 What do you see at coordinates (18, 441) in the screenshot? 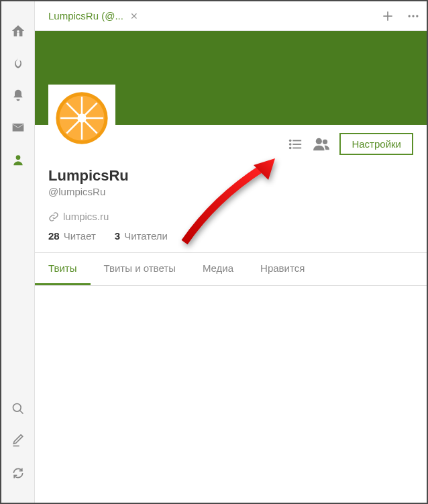
I see `compose-icon` at bounding box center [18, 441].